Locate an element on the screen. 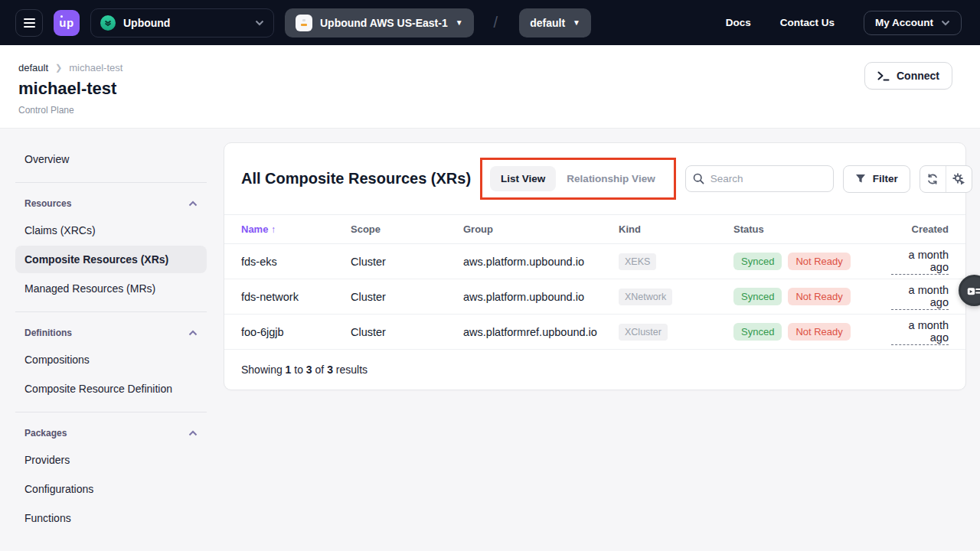 This screenshot has height=551, width=980. search-icon is located at coordinates (698, 179).